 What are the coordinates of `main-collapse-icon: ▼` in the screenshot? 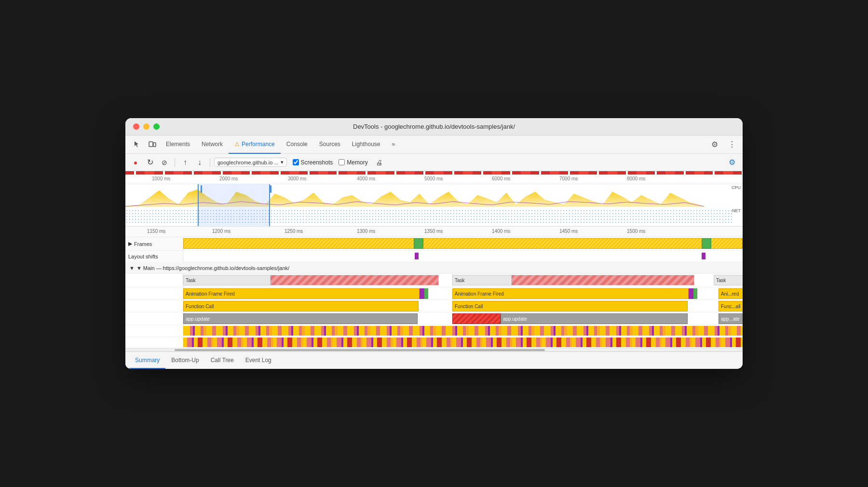 It's located at (132, 268).